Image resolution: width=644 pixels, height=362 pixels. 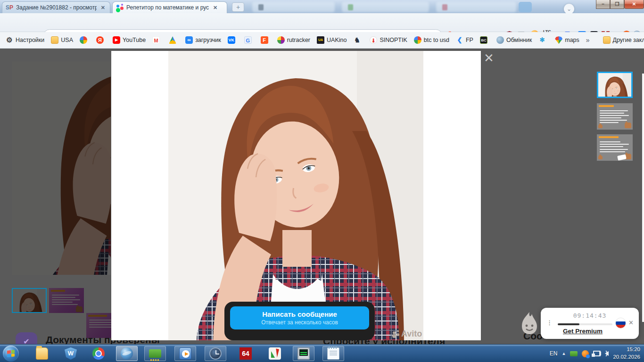 I want to click on taskbar-media-player-button, so click(x=185, y=354).